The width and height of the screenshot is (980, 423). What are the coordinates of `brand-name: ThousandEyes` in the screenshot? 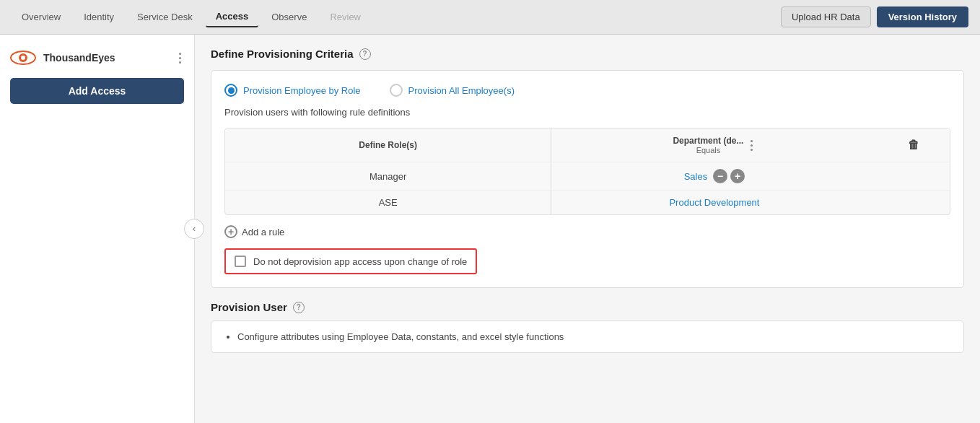 It's located at (79, 58).